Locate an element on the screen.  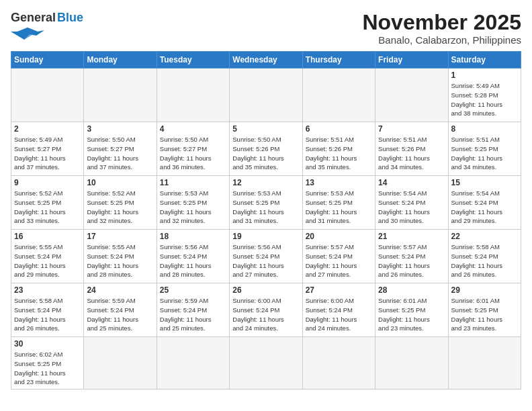
day-number: 3 is located at coordinates (120, 129).